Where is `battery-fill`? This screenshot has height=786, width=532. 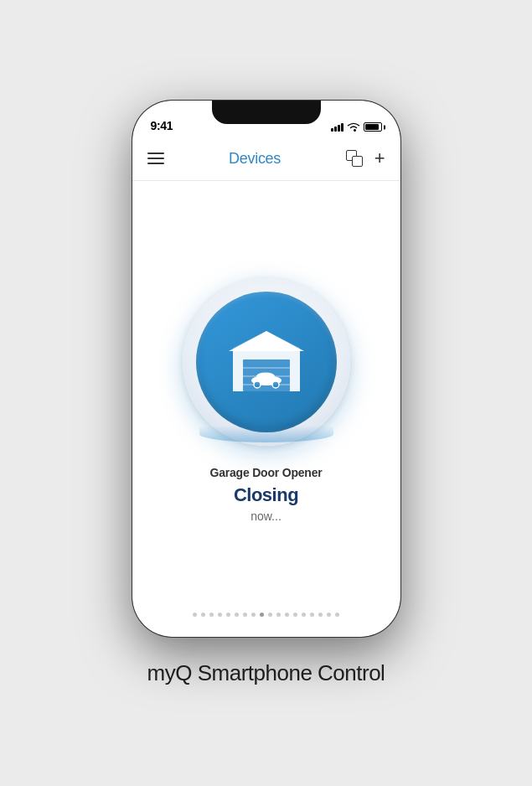
battery-fill is located at coordinates (372, 127).